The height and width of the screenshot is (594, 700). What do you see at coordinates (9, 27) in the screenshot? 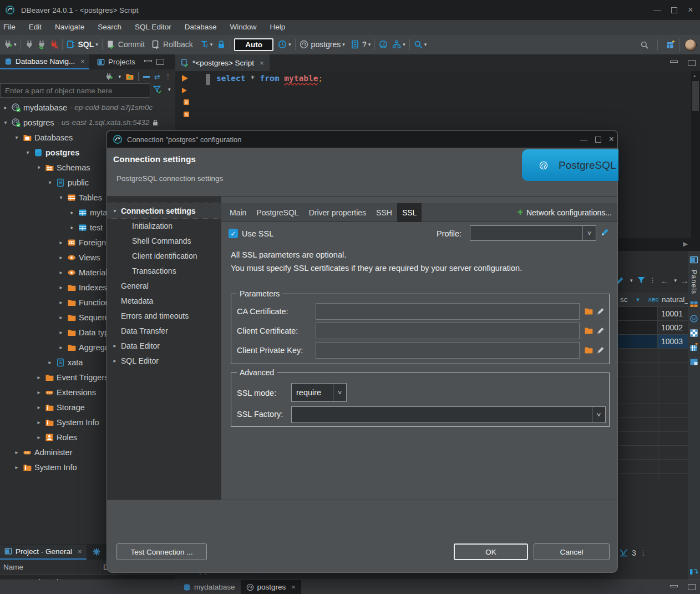
I see `menu-item: File` at bounding box center [9, 27].